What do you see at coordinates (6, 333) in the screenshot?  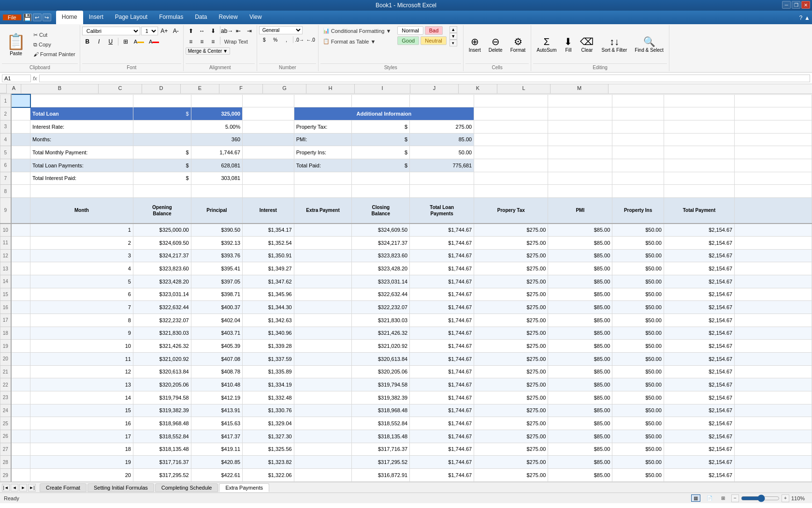 I see `row-number: 18` at bounding box center [6, 333].